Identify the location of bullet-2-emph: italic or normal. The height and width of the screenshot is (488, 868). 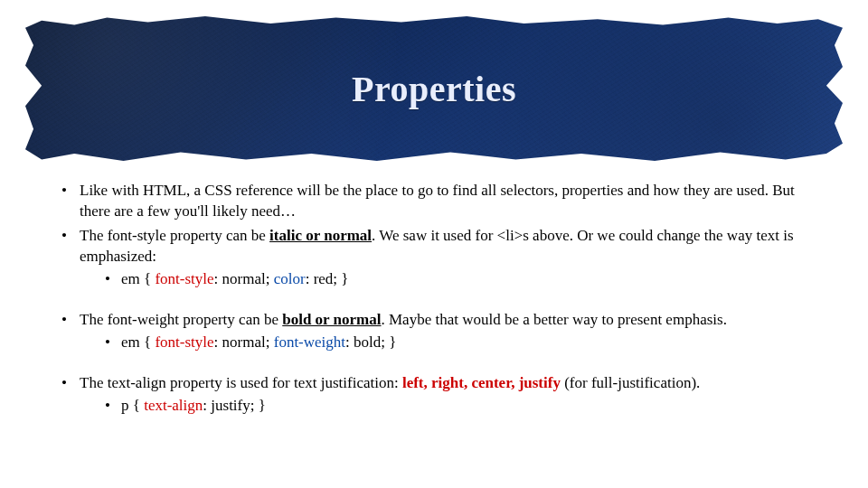
(320, 235).